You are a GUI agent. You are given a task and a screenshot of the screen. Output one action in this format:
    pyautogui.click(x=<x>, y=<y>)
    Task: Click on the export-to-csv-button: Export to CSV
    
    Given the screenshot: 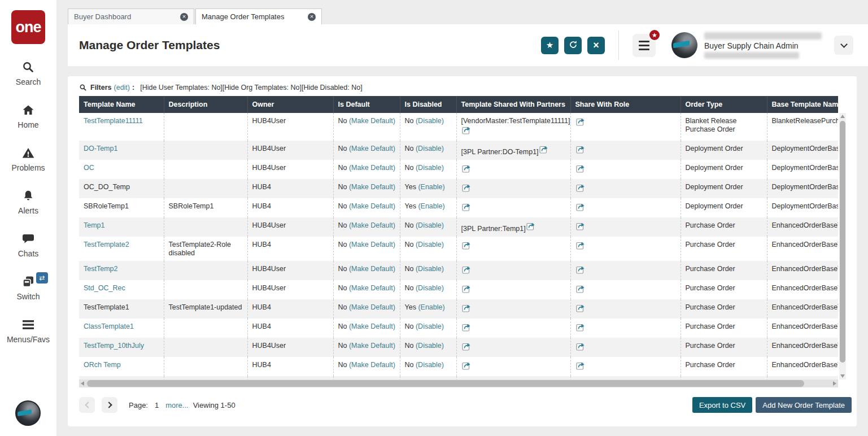 What is the action you would take?
    pyautogui.click(x=722, y=405)
    